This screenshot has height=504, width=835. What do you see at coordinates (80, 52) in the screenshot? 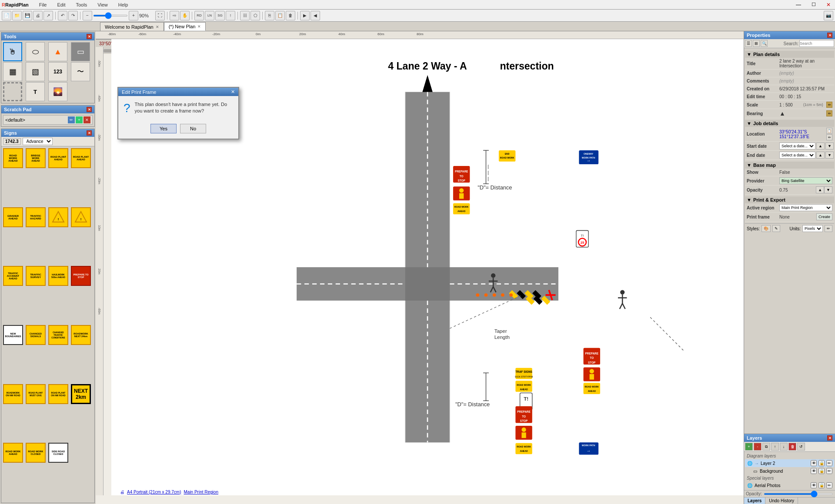
I see `tool-bg: ▭` at bounding box center [80, 52].